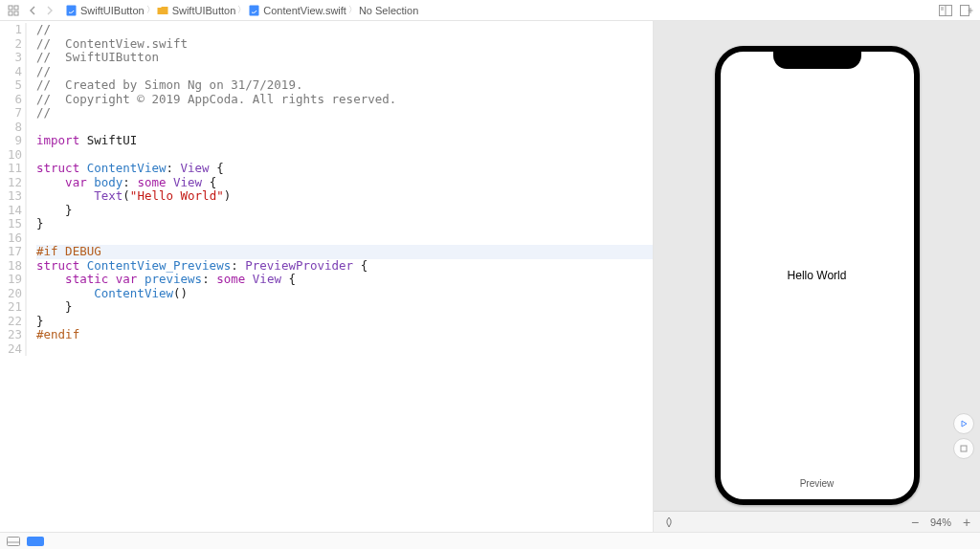 This screenshot has width=980, height=549. Describe the element at coordinates (345, 184) in the screenshot. I see `code-line: var body: some View {` at that location.